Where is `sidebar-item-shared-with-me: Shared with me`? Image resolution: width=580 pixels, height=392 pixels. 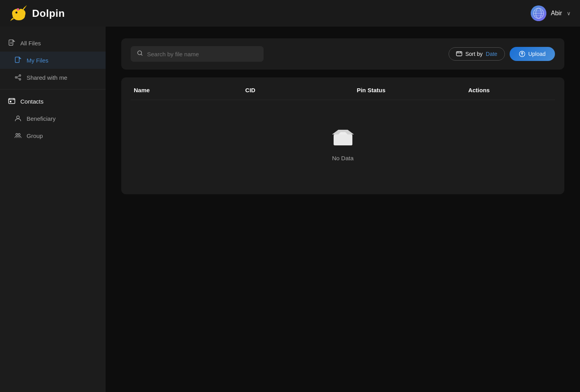 sidebar-item-shared-with-me: Shared with me is located at coordinates (53, 77).